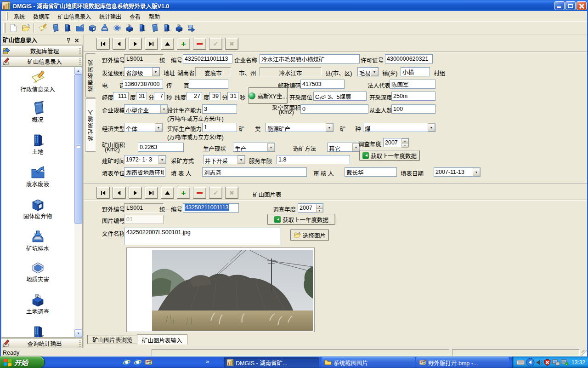 The width and height of the screenshot is (588, 368). Describe the element at coordinates (184, 44) in the screenshot. I see `nav-add-button: +` at that location.